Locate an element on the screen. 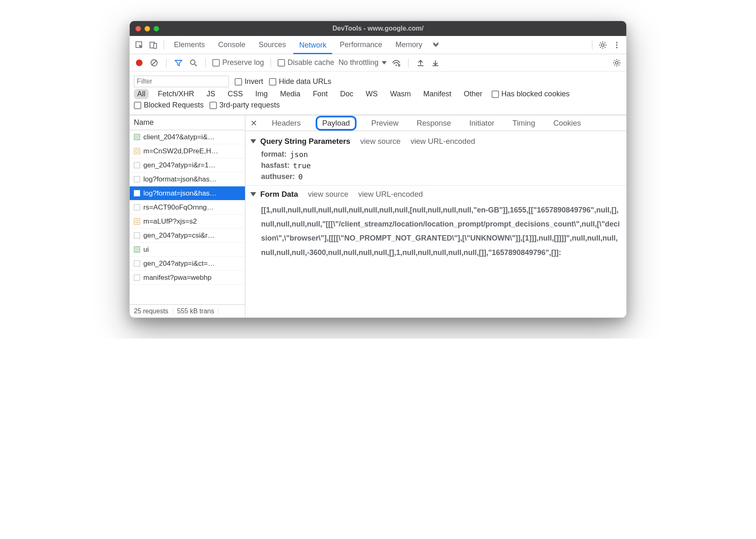 The width and height of the screenshot is (756, 539). filter-css: CSS is located at coordinates (235, 94).